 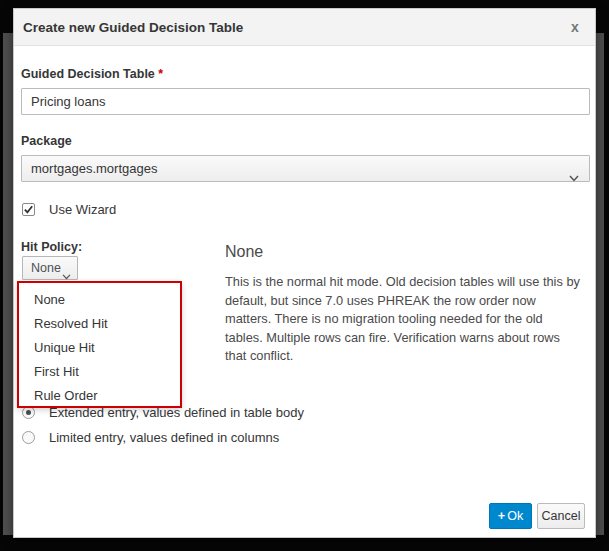 What do you see at coordinates (304, 28) in the screenshot?
I see `modal-titlebar: Create new Guided Decision Table x` at bounding box center [304, 28].